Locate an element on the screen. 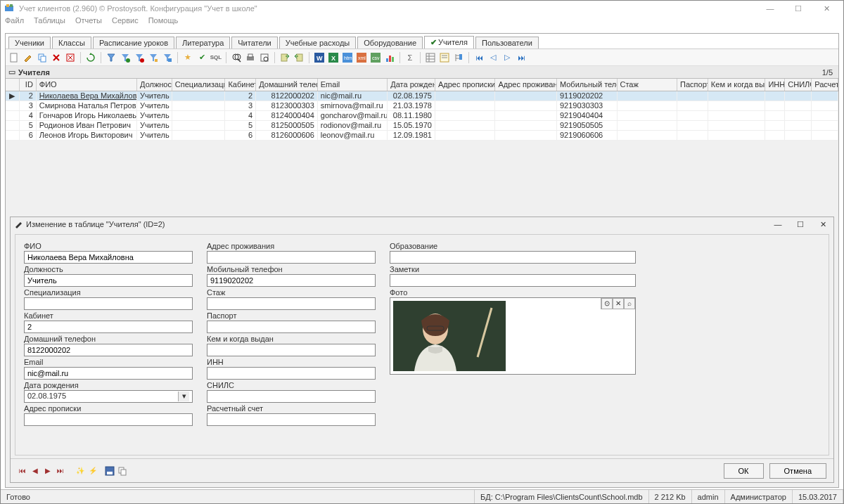 This screenshot has height=504, width=844. col-mobile: Мобильный телефон is located at coordinates (587, 84).